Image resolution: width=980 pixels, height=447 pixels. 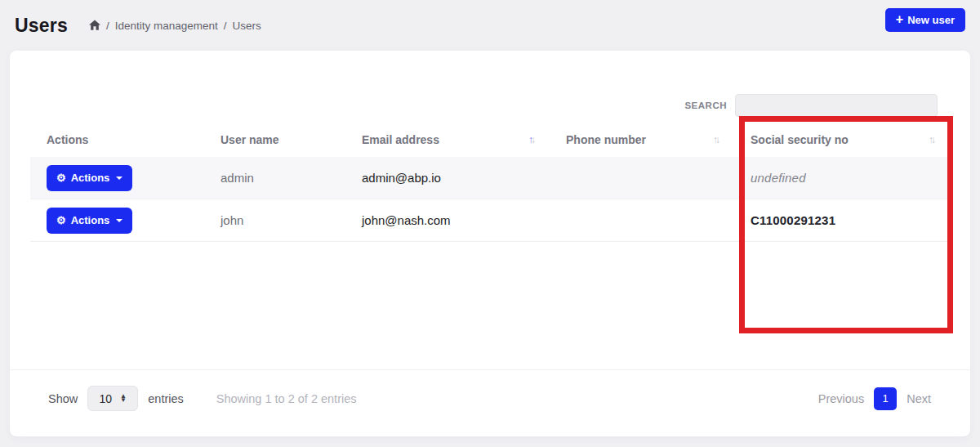 I want to click on current-page-button: 1, so click(x=885, y=399).